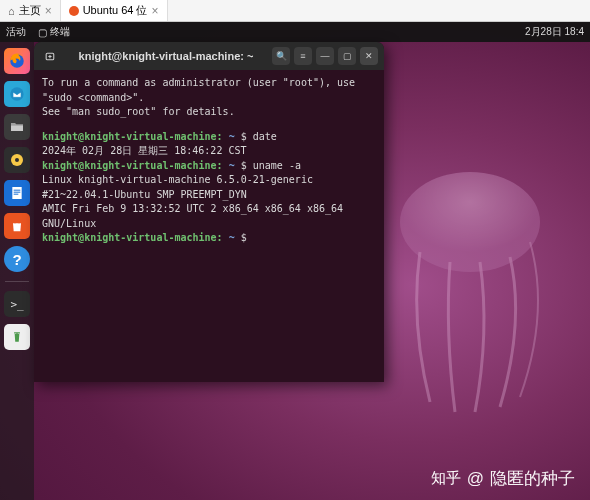 This screenshot has height=500, width=590. I want to click on home-icon: ⌂, so click(12, 11).